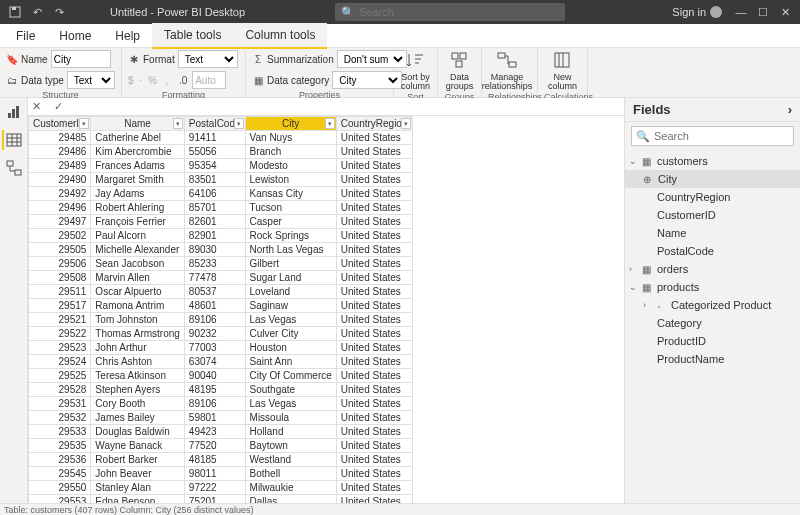  I want to click on field-city: ⊕City, so click(712, 179).